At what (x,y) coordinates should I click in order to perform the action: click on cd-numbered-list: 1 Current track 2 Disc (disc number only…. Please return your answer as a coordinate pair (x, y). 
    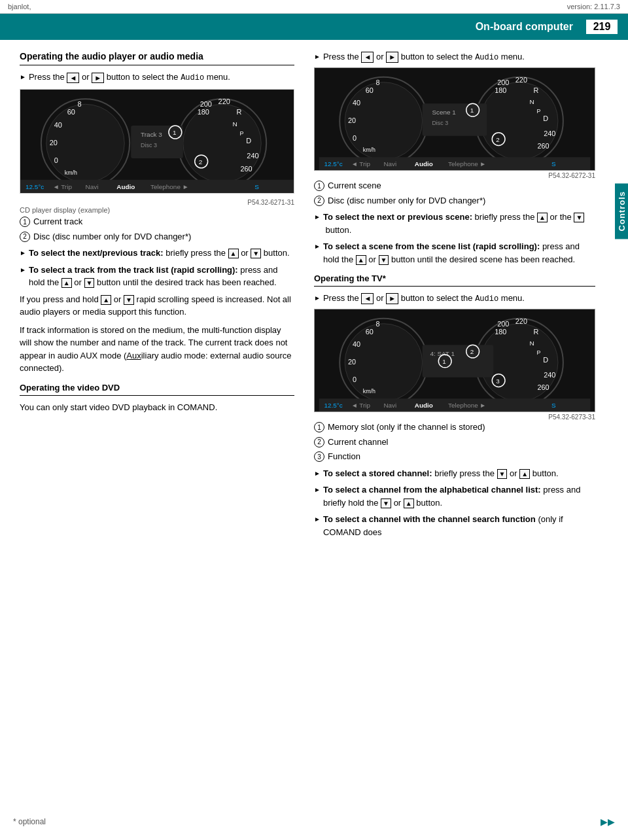
    Looking at the image, I should click on (157, 229).